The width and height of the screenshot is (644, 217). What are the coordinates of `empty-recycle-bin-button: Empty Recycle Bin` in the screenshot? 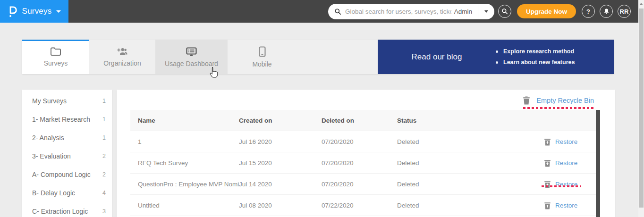 It's located at (558, 100).